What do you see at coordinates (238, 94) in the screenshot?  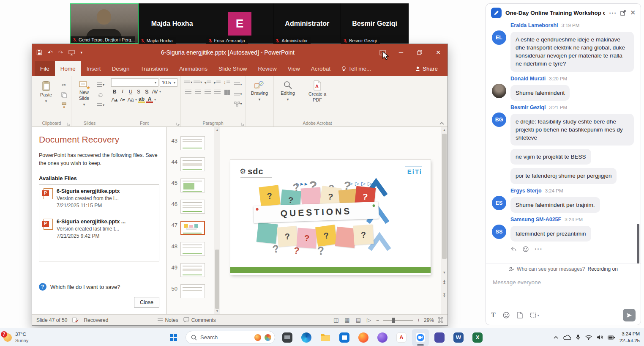 I see `align-text-icon: ▾` at bounding box center [238, 94].